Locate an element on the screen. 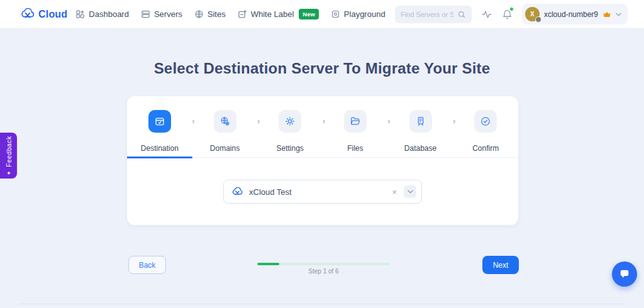  crown-icon is located at coordinates (607, 14).